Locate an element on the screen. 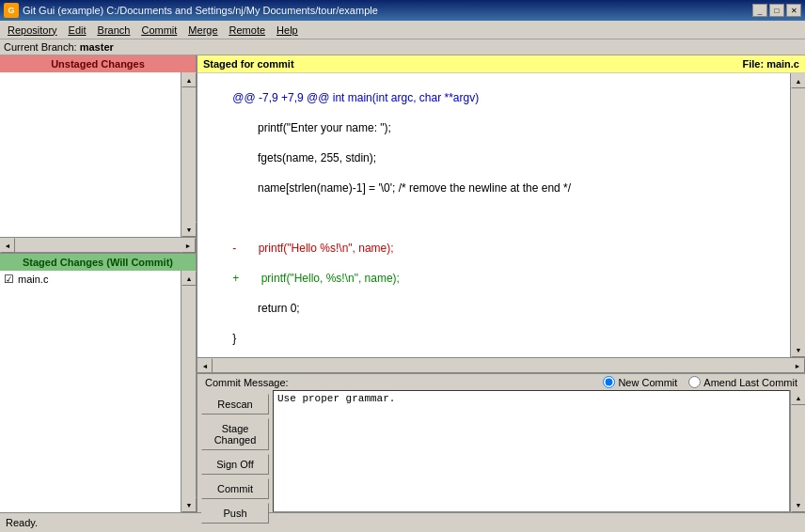 The width and height of the screenshot is (805, 532). radio-amend-label: Amend Last Commit is located at coordinates (750, 383).